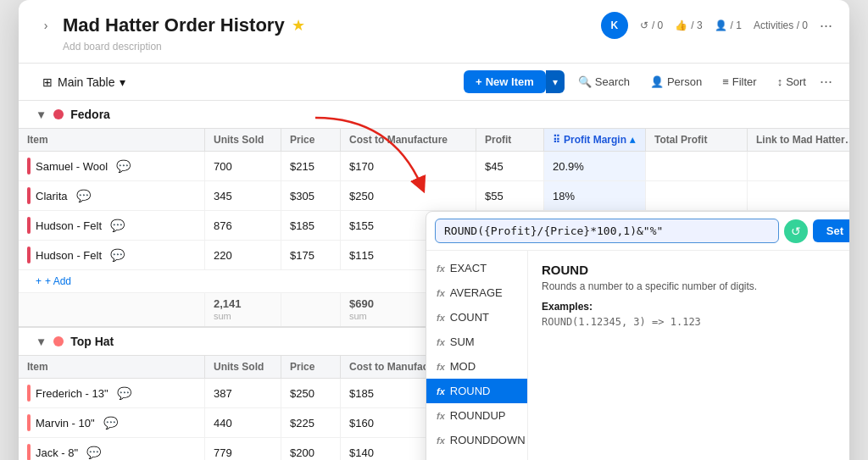 The image size is (868, 460). I want to click on fedora-expand-button: ▼, so click(41, 115).